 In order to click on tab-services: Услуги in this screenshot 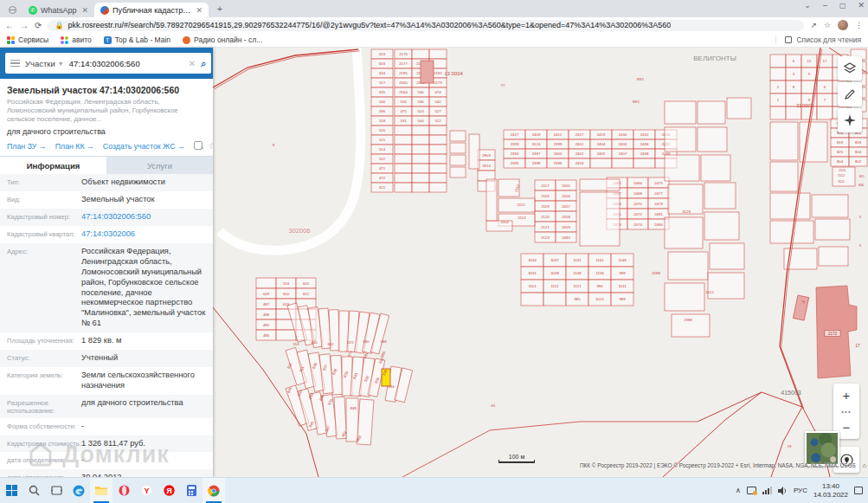, I will do `click(159, 165)`.